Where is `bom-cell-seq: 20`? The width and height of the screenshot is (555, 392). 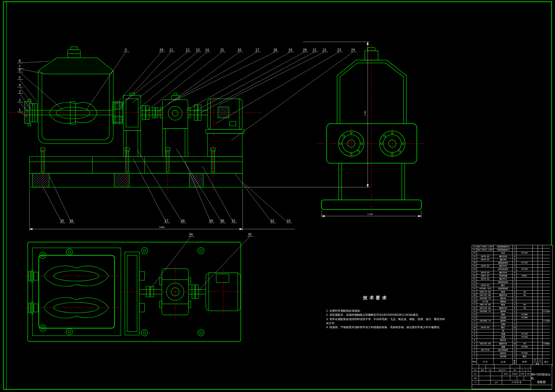 bom-cell-seq: 20 is located at coordinates (475, 295).